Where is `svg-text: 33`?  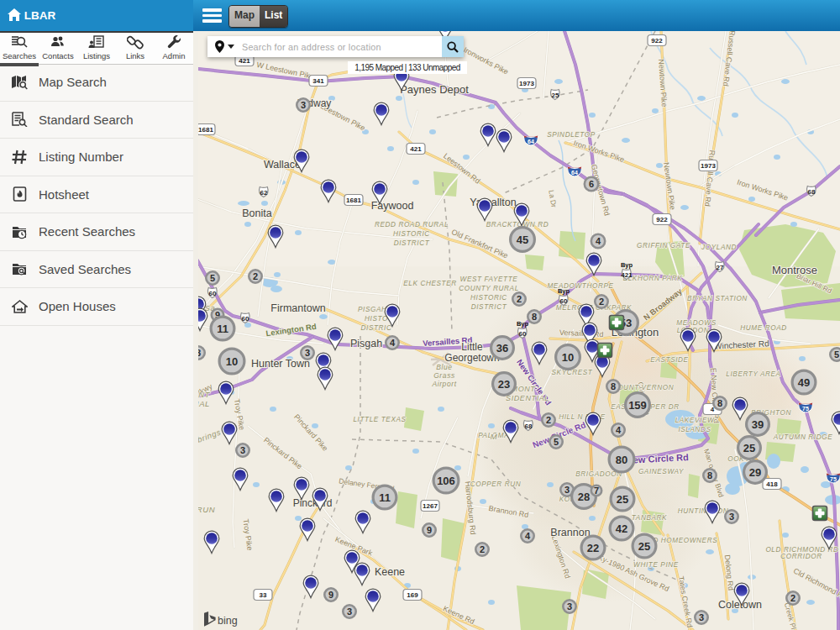
svg-text: 33 is located at coordinates (264, 595).